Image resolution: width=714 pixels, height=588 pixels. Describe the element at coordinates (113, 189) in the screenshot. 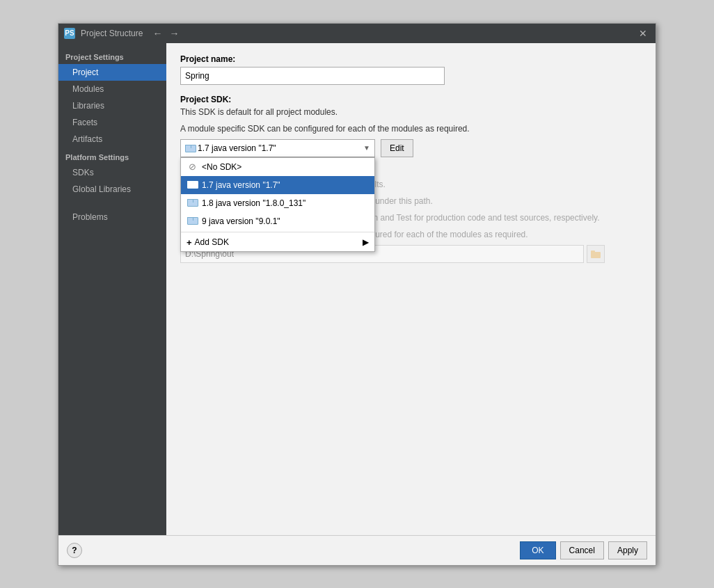

I see `sidebar-item-global-libraries: Global Libraries` at that location.